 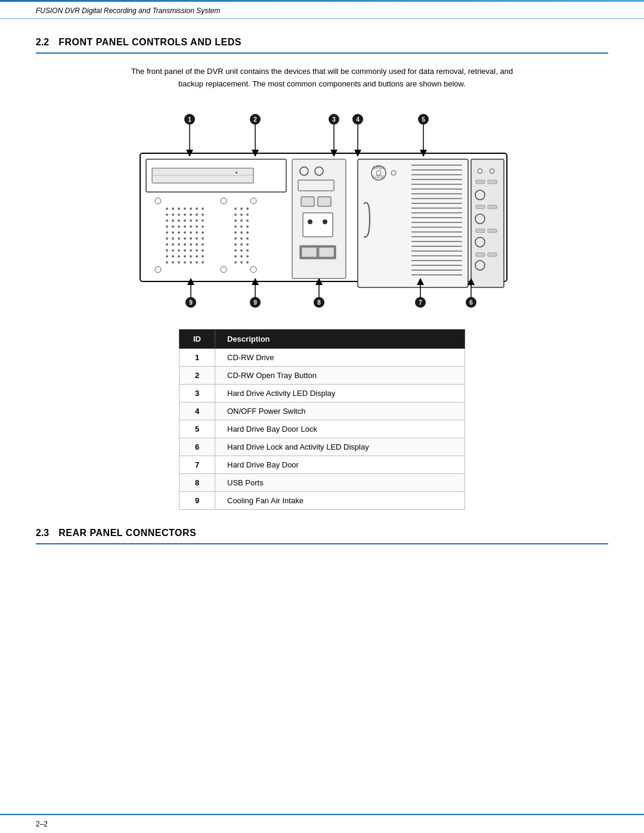 I want to click on table-cell-description: Hard Drive Bay Door Lock, so click(x=340, y=429).